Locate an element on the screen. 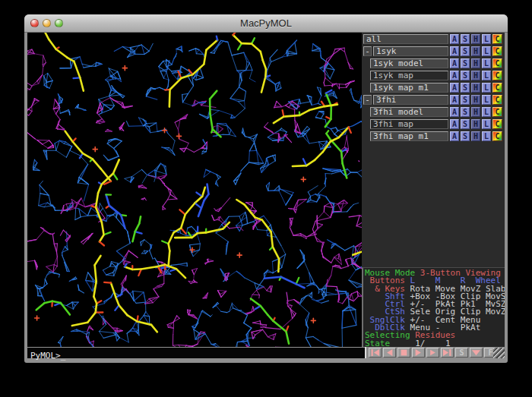 Image resolution: width=532 pixels, height=397 pixels. show-button-3fhi_map_m1: S is located at coordinates (465, 137).